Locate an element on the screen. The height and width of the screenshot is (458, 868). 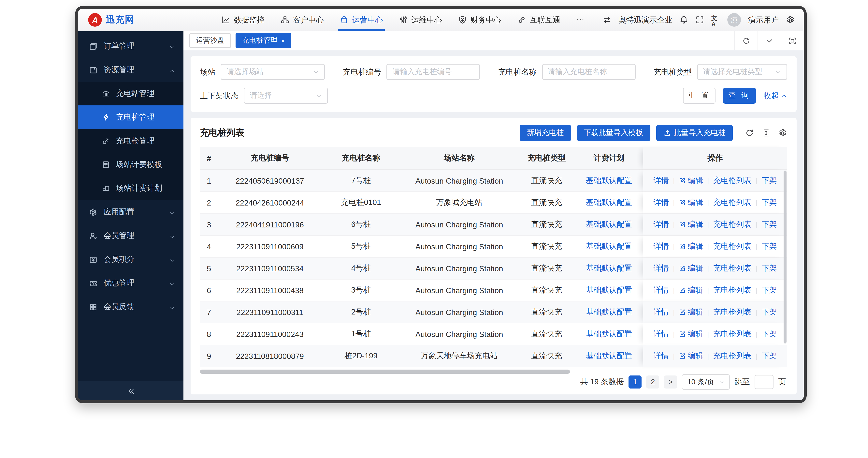
topnav-item: 运营中心 is located at coordinates (361, 20).